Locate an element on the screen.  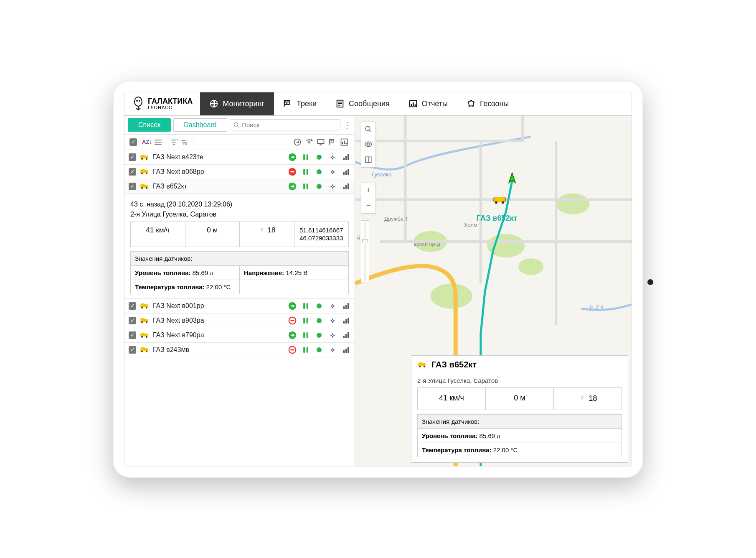
vehicle-row: ✓ ГАЗ Next в068рр ⟡ is located at coordinates (240, 172).